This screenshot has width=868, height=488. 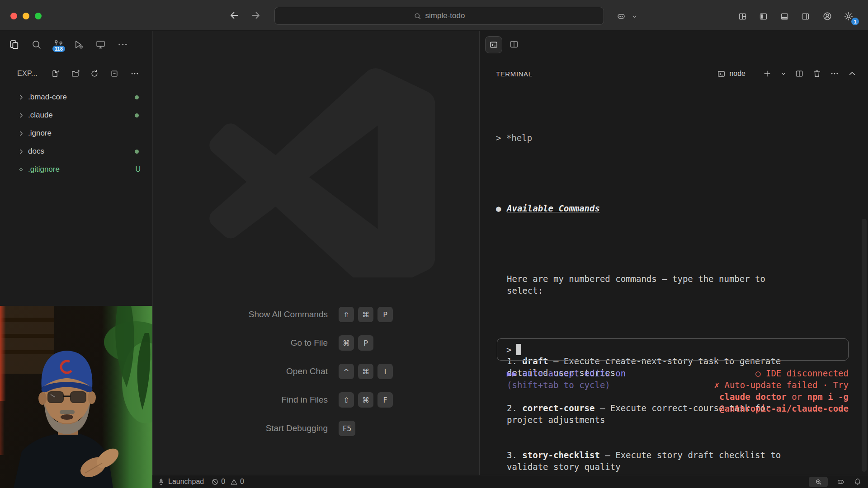 I want to click on keycap: I, so click(x=385, y=371).